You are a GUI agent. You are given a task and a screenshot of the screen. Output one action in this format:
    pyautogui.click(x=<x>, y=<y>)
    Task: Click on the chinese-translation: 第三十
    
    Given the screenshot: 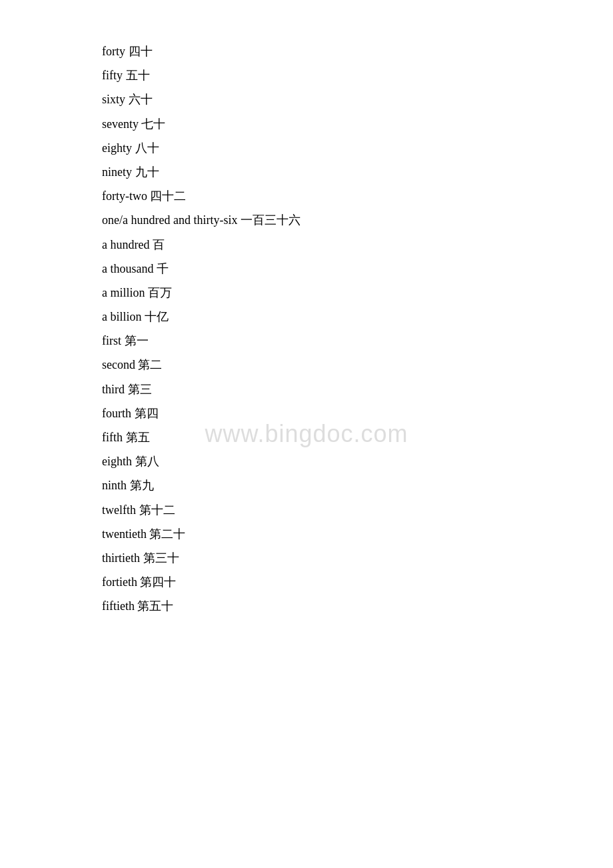 What is the action you would take?
    pyautogui.click(x=161, y=558)
    